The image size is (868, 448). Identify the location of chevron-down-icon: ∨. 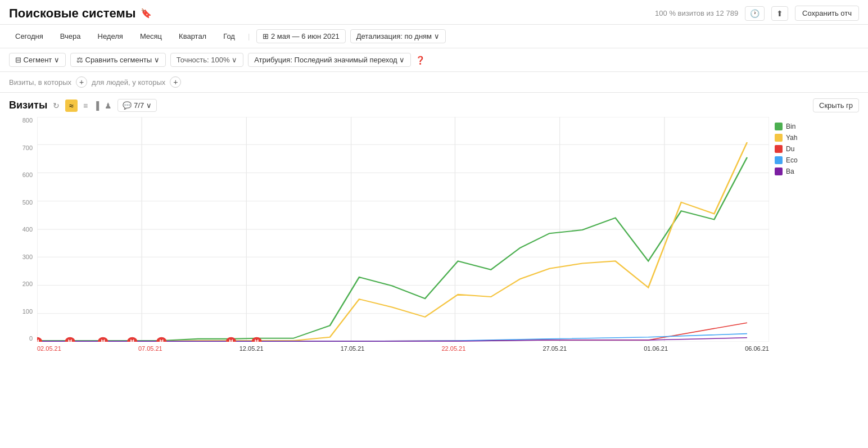
(149, 106).